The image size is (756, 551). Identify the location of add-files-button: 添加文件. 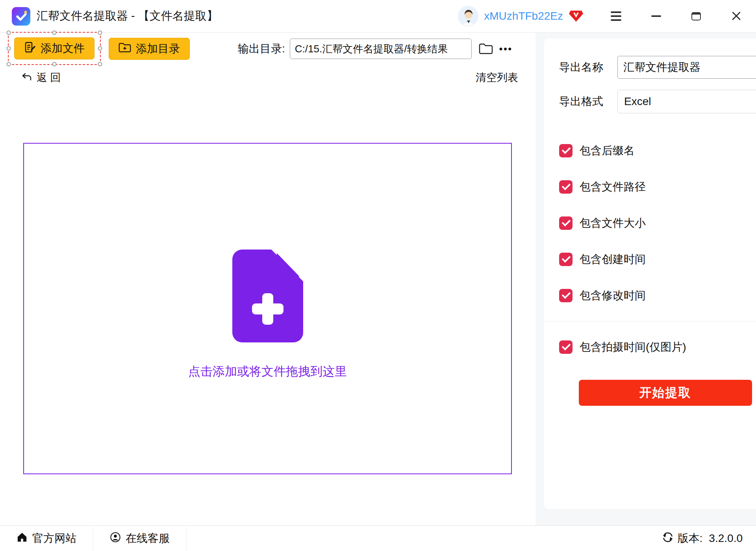
(54, 48).